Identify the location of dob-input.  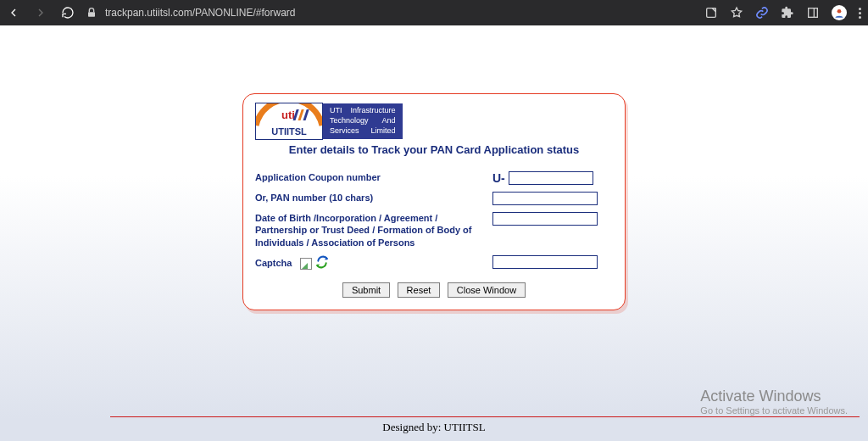
(545, 219).